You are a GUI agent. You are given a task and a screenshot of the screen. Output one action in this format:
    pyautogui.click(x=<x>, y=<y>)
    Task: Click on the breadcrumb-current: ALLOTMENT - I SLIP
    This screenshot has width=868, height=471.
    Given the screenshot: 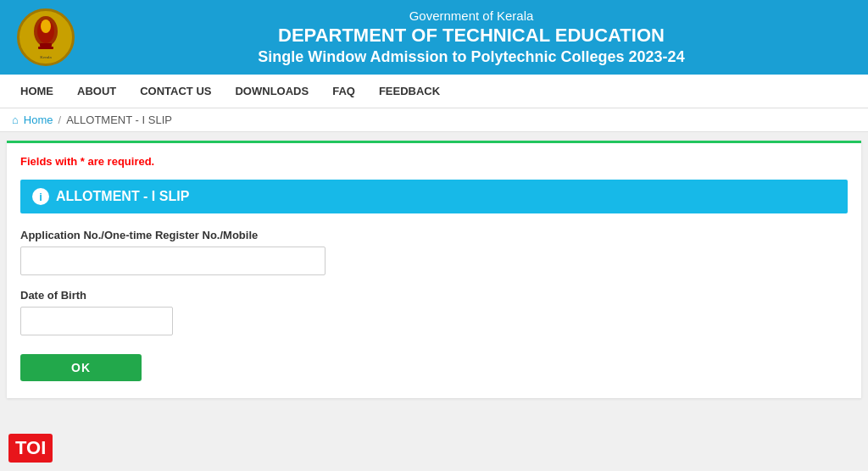 What is the action you would take?
    pyautogui.click(x=119, y=120)
    